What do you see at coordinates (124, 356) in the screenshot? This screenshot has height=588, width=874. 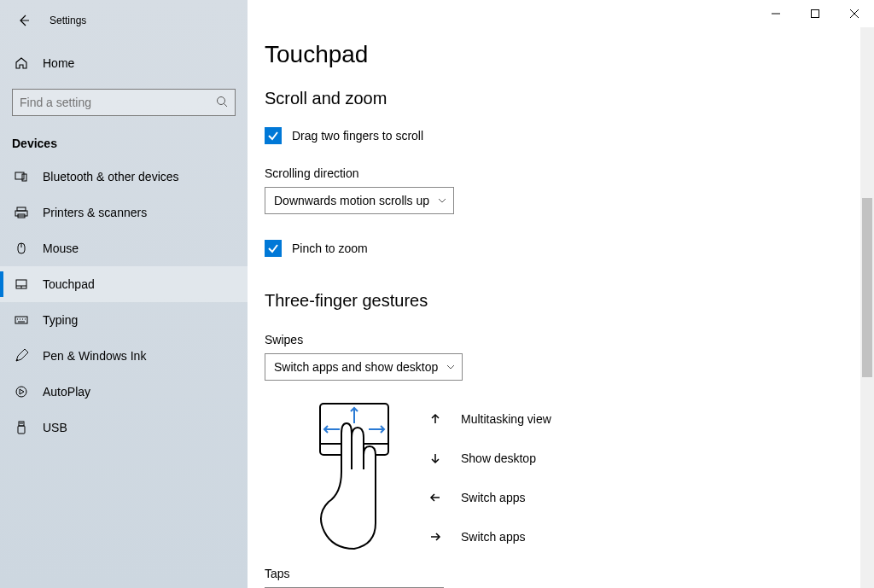 I see `nav-item-pen: Pen & Windows Ink` at bounding box center [124, 356].